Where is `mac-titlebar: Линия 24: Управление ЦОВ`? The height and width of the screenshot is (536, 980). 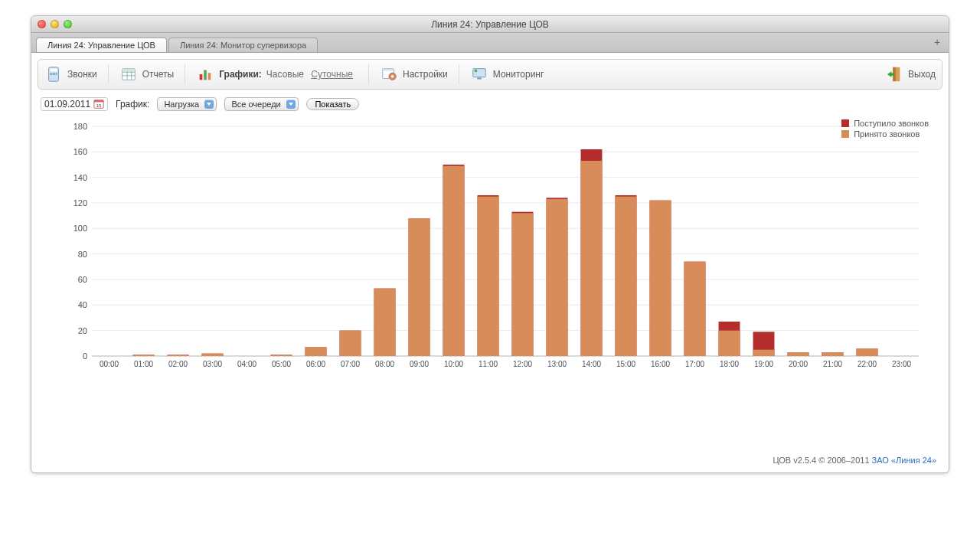 mac-titlebar: Линия 24: Управление ЦОВ is located at coordinates (490, 25).